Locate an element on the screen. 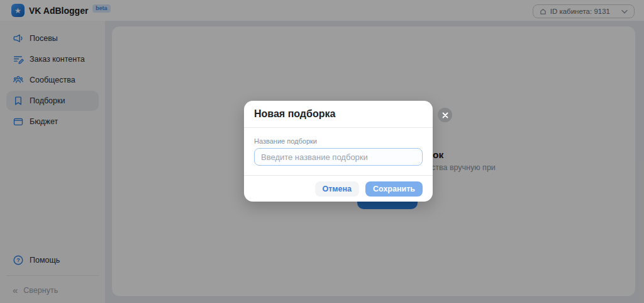 This screenshot has height=303, width=644. modal-header: Новая подборка is located at coordinates (338, 115).